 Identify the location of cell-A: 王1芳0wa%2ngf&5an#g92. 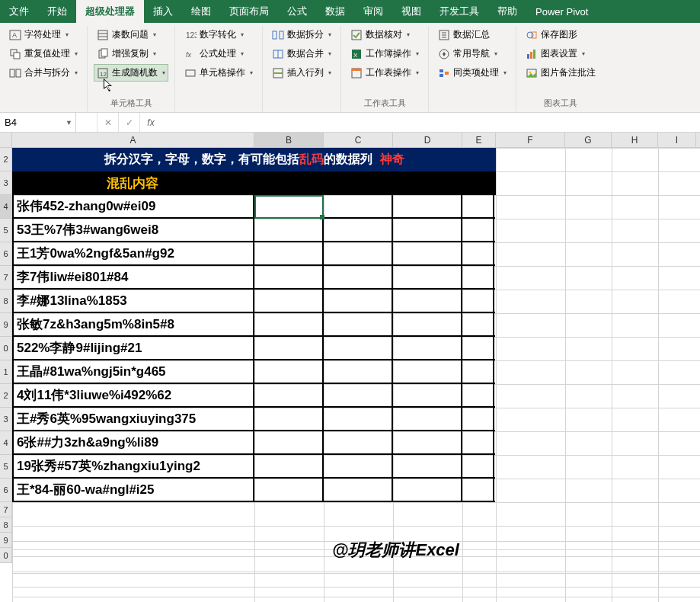
(134, 253).